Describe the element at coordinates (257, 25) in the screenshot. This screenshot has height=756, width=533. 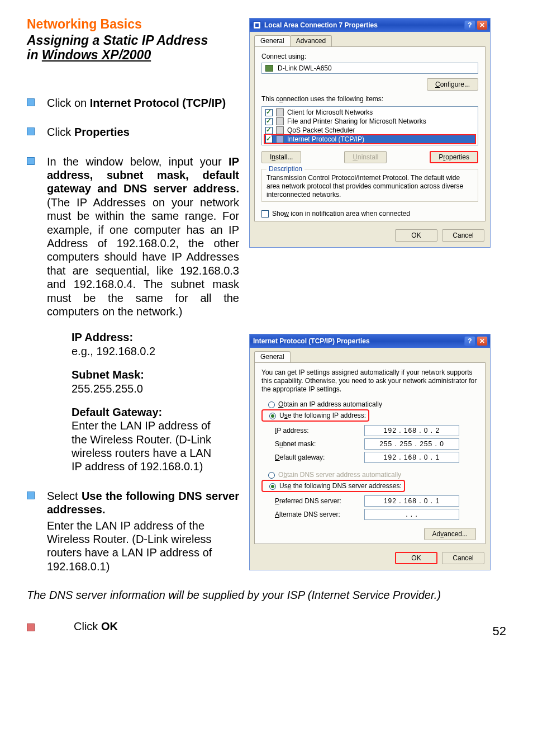
I see `window-icon` at that location.